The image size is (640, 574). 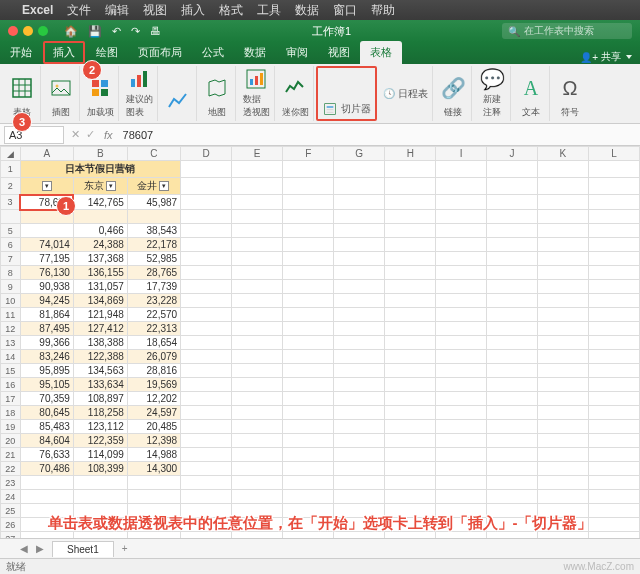 I want to click on cell: 142,765, so click(x=100, y=202).